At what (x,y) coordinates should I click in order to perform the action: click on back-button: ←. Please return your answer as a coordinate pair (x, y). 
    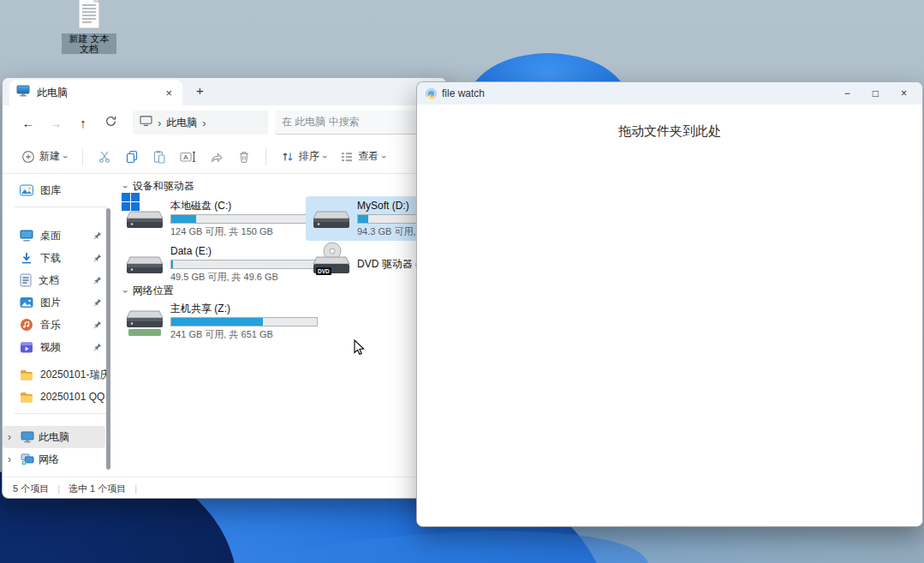
    Looking at the image, I should click on (28, 123).